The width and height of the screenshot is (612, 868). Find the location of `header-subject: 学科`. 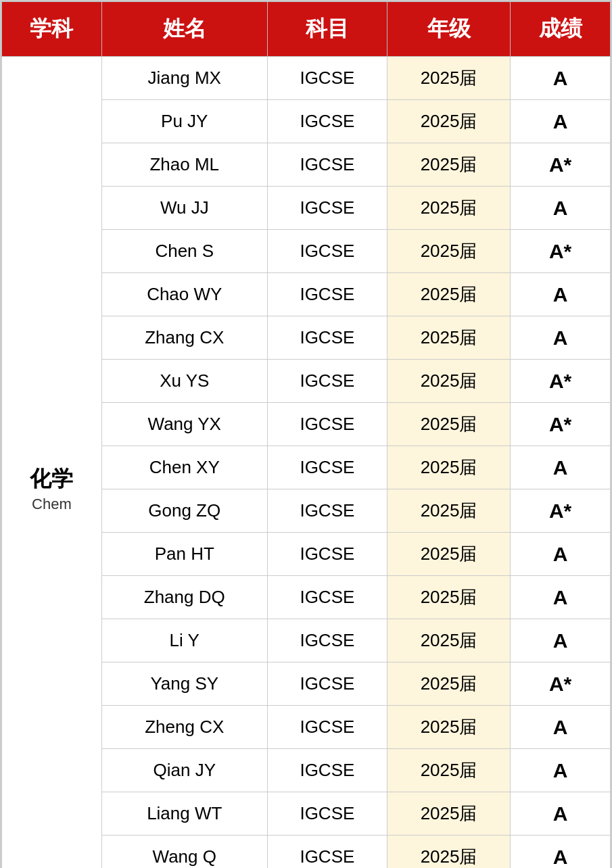

header-subject: 学科 is located at coordinates (52, 30).